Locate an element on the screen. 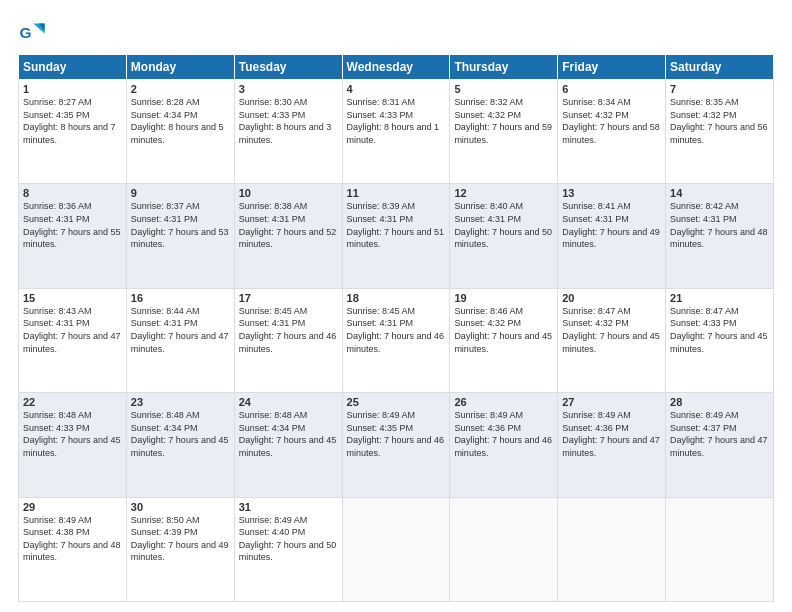 This screenshot has height=612, width=792. day-number: 20 is located at coordinates (612, 298).